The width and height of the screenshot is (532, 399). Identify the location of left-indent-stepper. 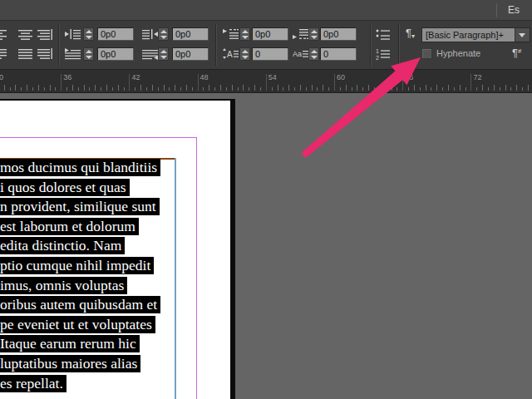
(88, 34).